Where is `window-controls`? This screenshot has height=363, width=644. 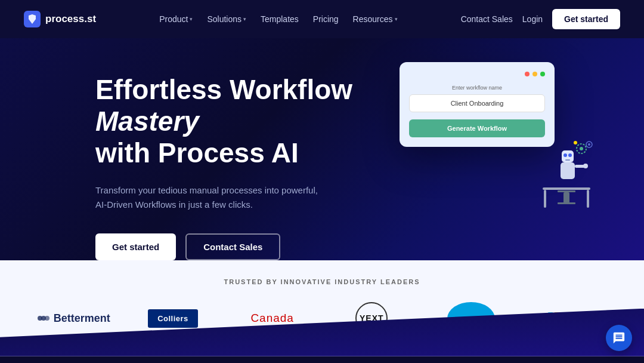
window-controls is located at coordinates (477, 74).